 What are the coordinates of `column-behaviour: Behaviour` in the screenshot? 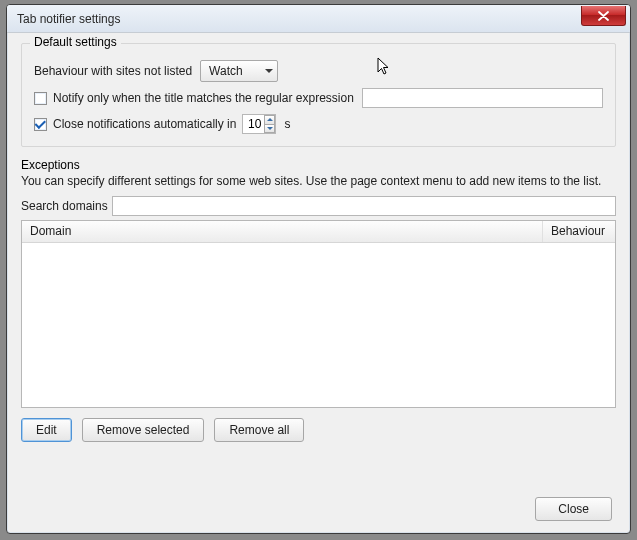 It's located at (579, 232).